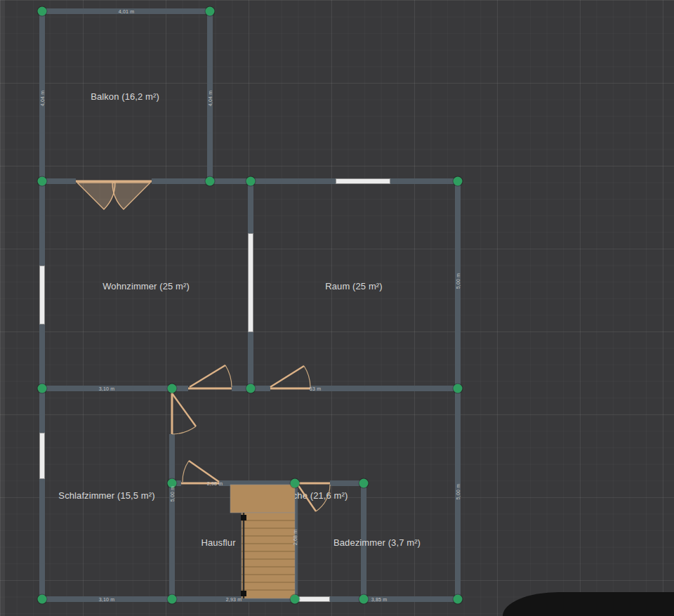 The image size is (674, 616). I want to click on balcony-double-door, so click(114, 195).